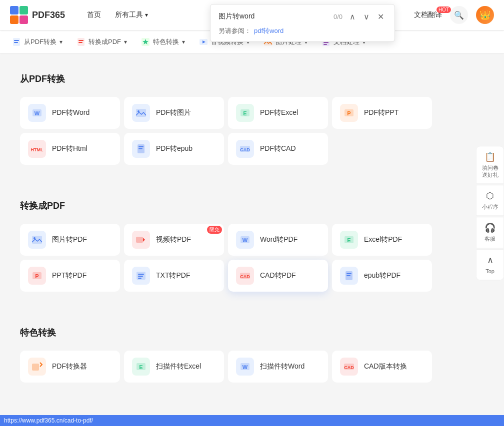 The height and width of the screenshot is (426, 504). What do you see at coordinates (382, 240) in the screenshot?
I see `tool-excel-pdf: E Excel转PDF` at bounding box center [382, 240].